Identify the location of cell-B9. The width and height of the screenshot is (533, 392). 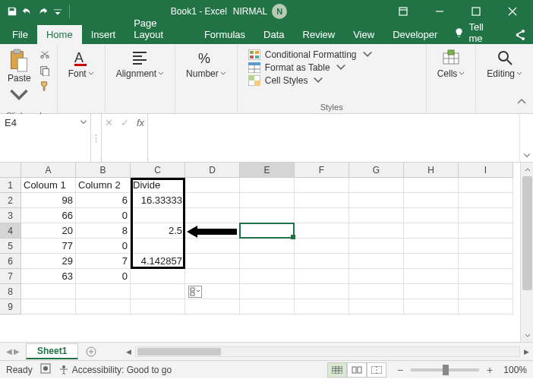
(103, 307).